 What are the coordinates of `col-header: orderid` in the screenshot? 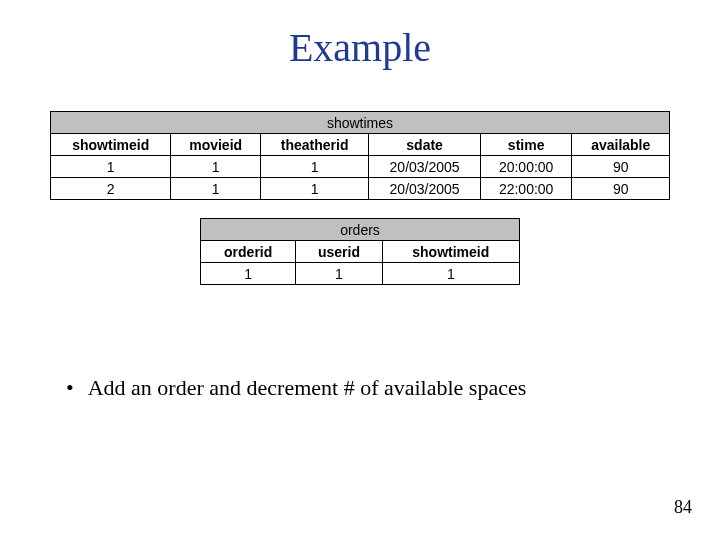 It's located at (248, 252).